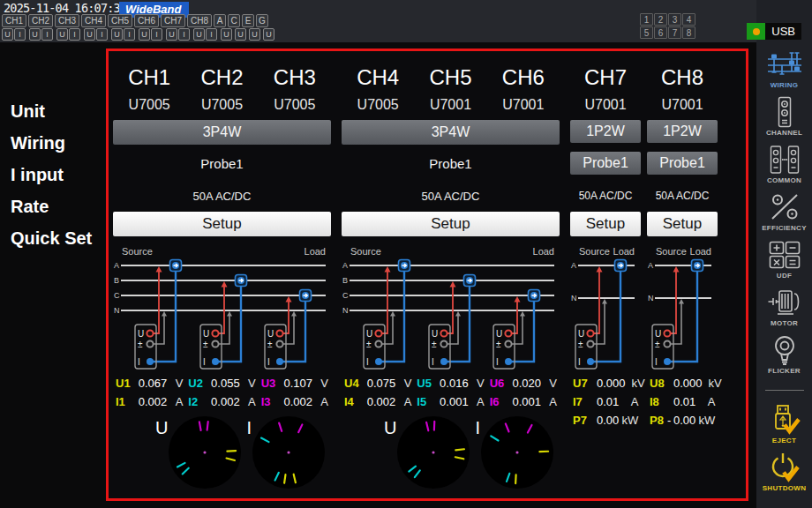  Describe the element at coordinates (784, 474) in the screenshot. I see `sidebar-system-item: SHUTDOWN` at that location.